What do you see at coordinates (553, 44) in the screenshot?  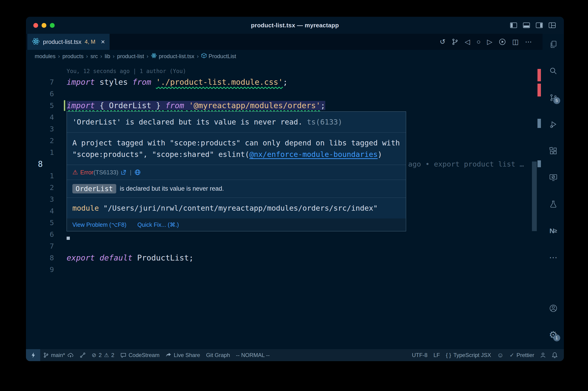 I see `explorer-icon` at bounding box center [553, 44].